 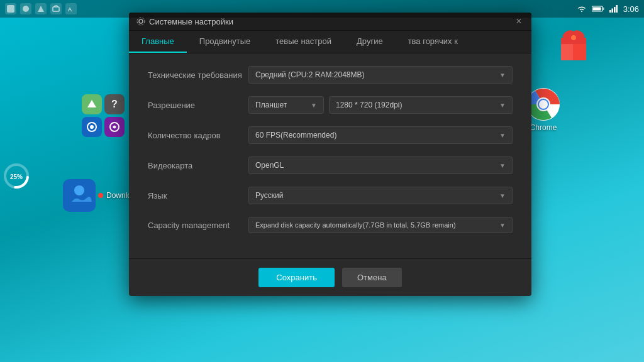 I want to click on tab-custom: тевые настрой, so click(x=303, y=41).